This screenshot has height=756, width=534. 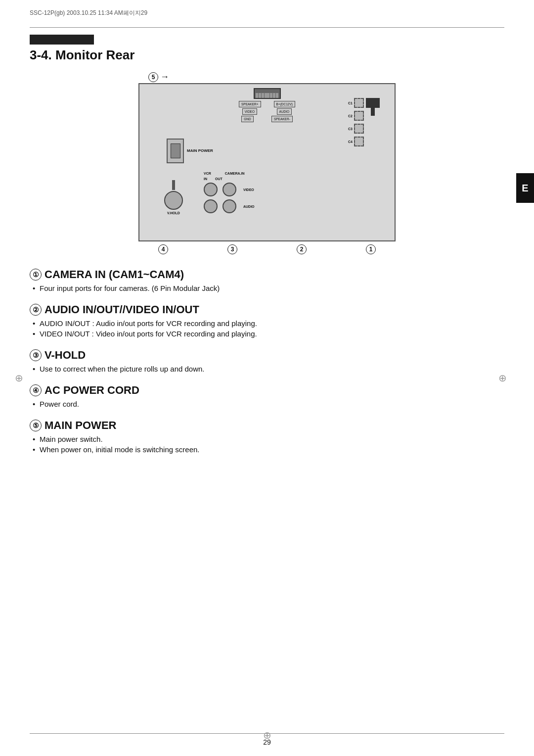 What do you see at coordinates (229, 206) in the screenshot?
I see `audio-out-knob` at bounding box center [229, 206].